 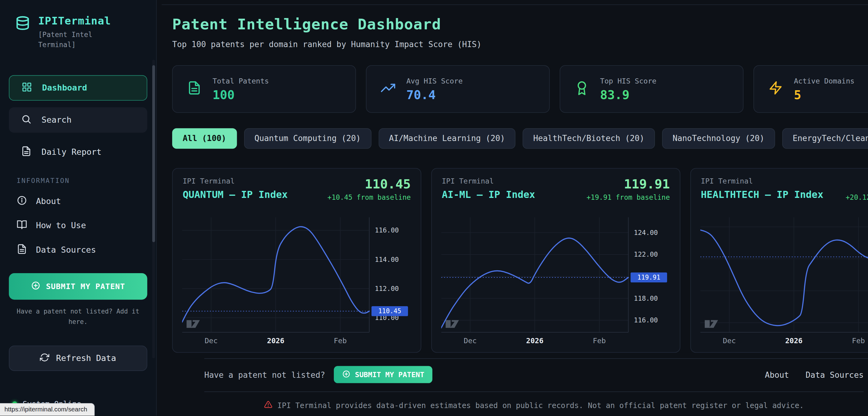 What do you see at coordinates (649, 277) in the screenshot?
I see `svg-text: 119.91` at bounding box center [649, 277].